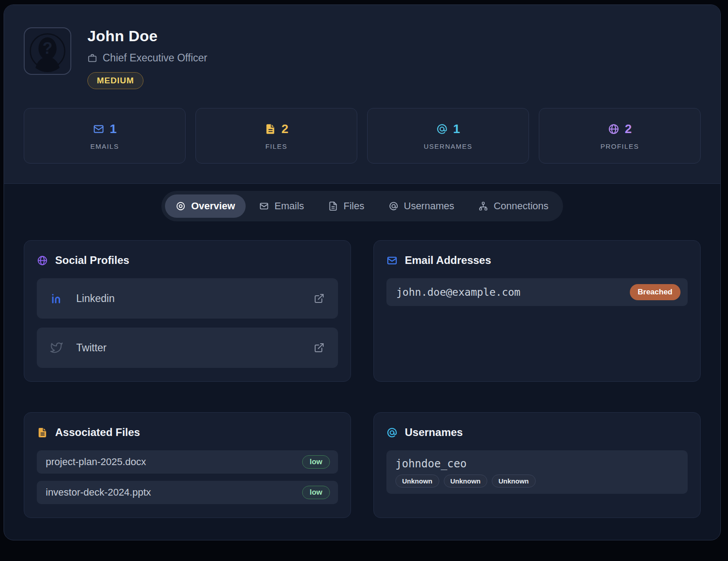 Image resolution: width=728 pixels, height=561 pixels. Describe the element at coordinates (429, 206) in the screenshot. I see `tab-usernames-label: Usernames` at that location.